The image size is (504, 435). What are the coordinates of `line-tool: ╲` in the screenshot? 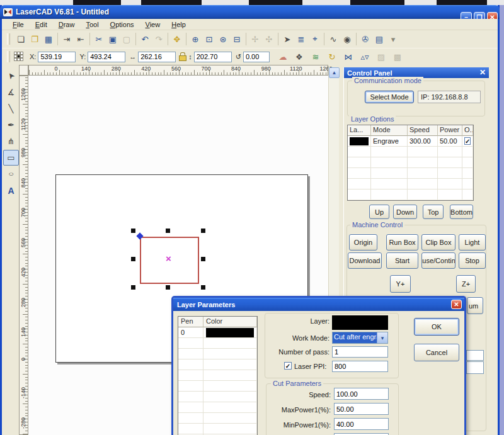 It's located at (11, 108).